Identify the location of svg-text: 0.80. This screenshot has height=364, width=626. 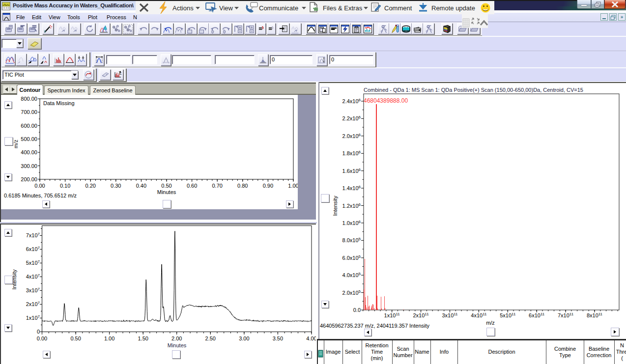
(243, 186).